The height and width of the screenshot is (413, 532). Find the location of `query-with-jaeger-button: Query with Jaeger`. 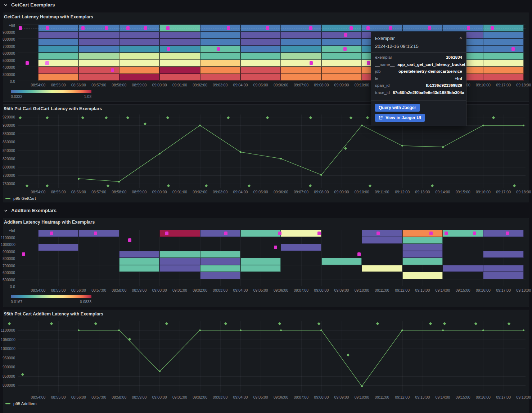

query-with-jaeger-button: Query with Jaeger is located at coordinates (397, 108).